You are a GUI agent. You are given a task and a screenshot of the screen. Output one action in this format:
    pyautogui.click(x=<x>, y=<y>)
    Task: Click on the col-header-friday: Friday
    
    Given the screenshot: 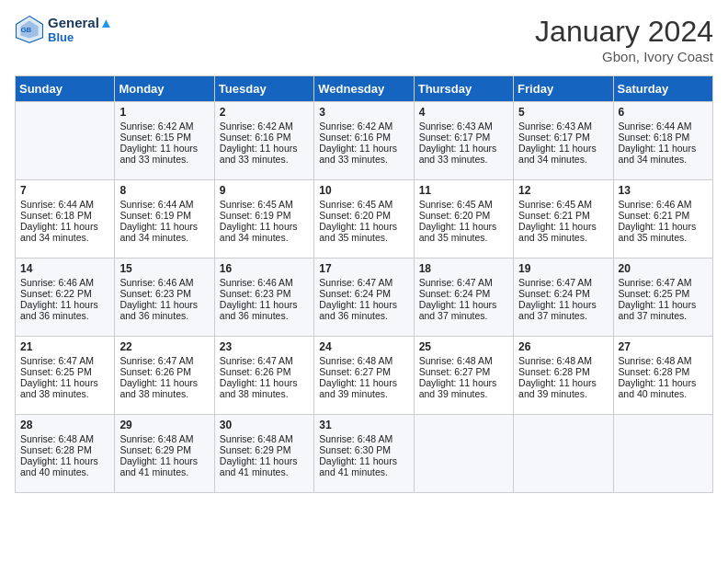 What is the action you would take?
    pyautogui.click(x=563, y=89)
    